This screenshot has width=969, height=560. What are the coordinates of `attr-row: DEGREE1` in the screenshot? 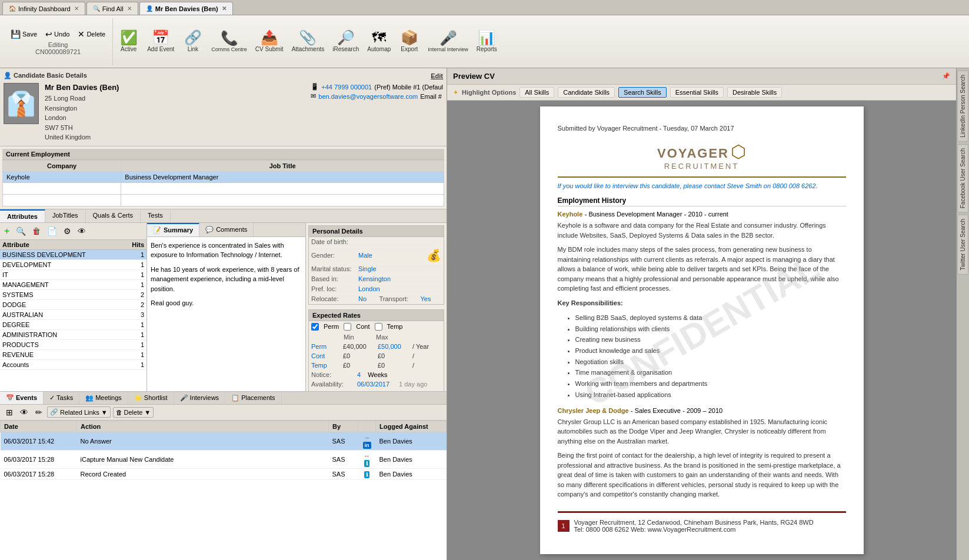 It's located at (73, 325).